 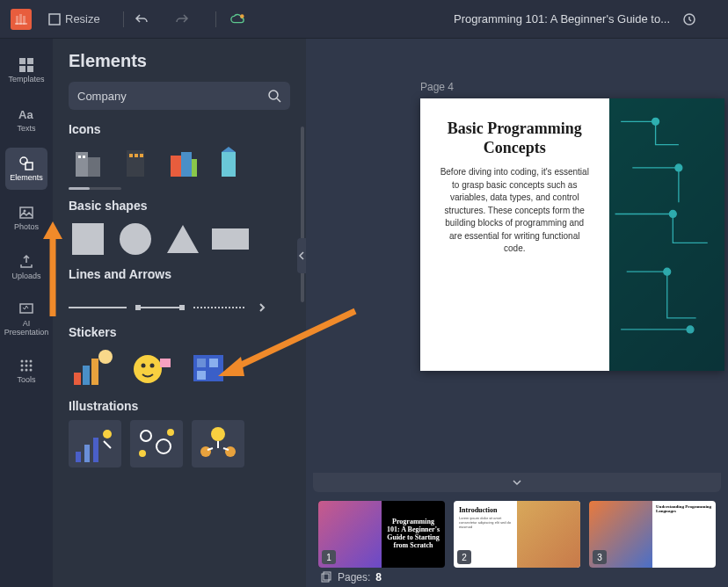 I want to click on section-lines: Lines and Arrows, so click(x=179, y=274).